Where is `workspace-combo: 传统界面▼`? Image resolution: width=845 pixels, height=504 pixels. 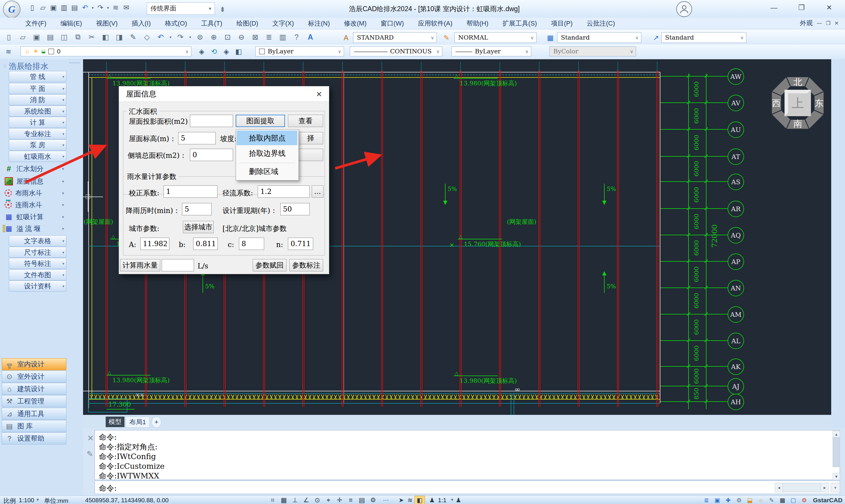
workspace-combo: 传统界面▼ is located at coordinates (181, 8).